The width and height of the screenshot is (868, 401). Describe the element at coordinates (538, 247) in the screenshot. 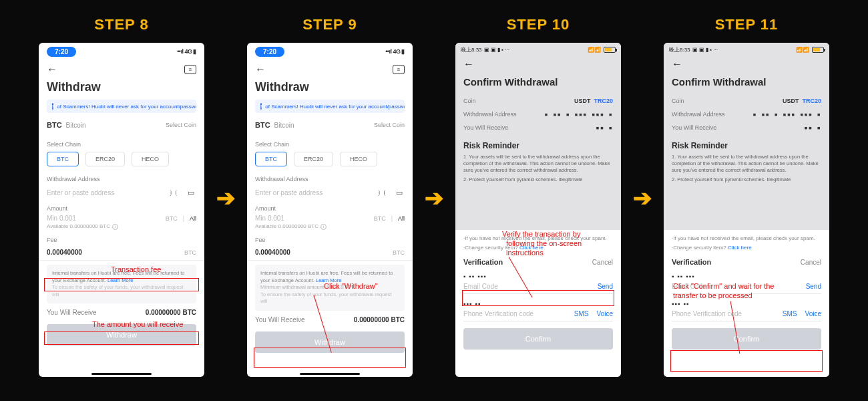

I see `sheet-note-2: ·Change security item? Click here` at that location.